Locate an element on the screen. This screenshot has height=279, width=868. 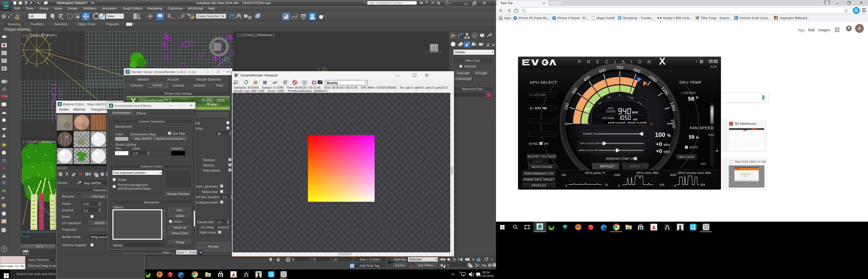
svg-text: DEFAULT is located at coordinates (607, 166).